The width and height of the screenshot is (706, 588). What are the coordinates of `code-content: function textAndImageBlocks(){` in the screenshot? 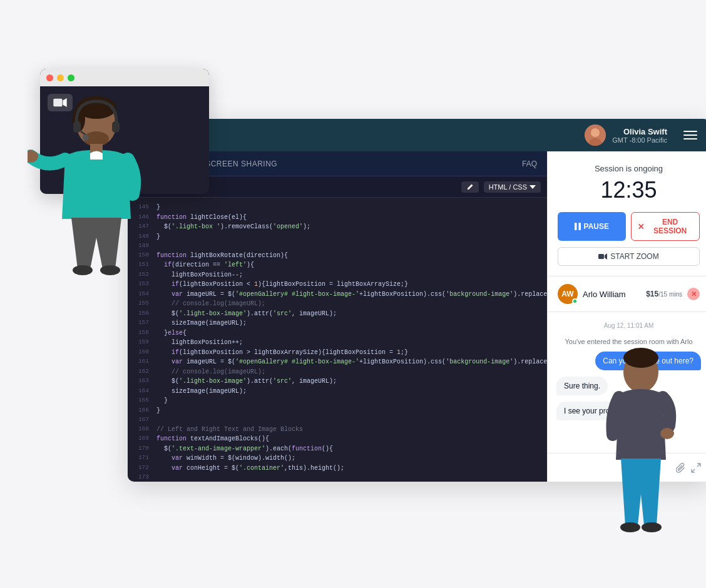 It's located at (213, 439).